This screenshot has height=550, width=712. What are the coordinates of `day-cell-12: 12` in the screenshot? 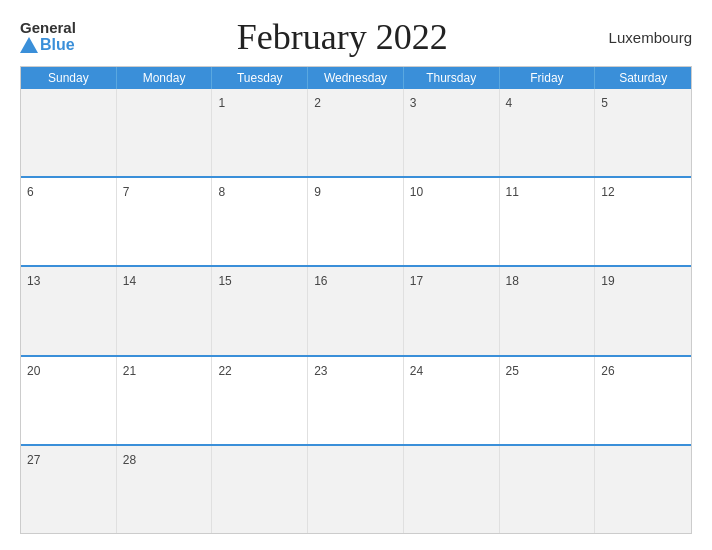 It's located at (643, 222).